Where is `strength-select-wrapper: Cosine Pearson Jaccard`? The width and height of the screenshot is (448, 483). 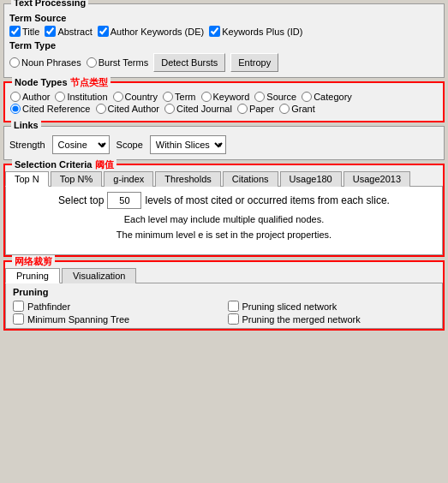
strength-select-wrapper: Cosine Pearson Jaccard is located at coordinates (81, 145).